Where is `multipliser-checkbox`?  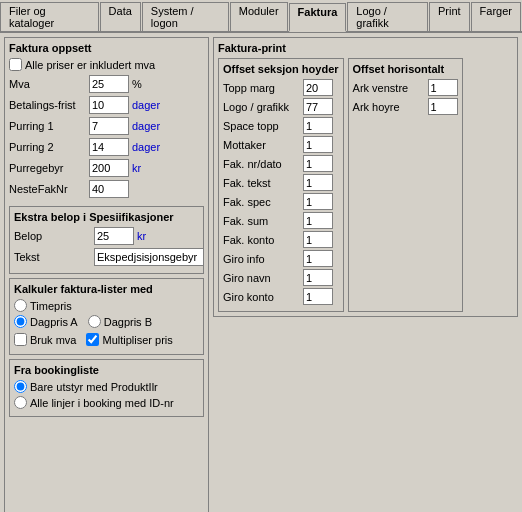
multipliser-checkbox is located at coordinates (92, 340).